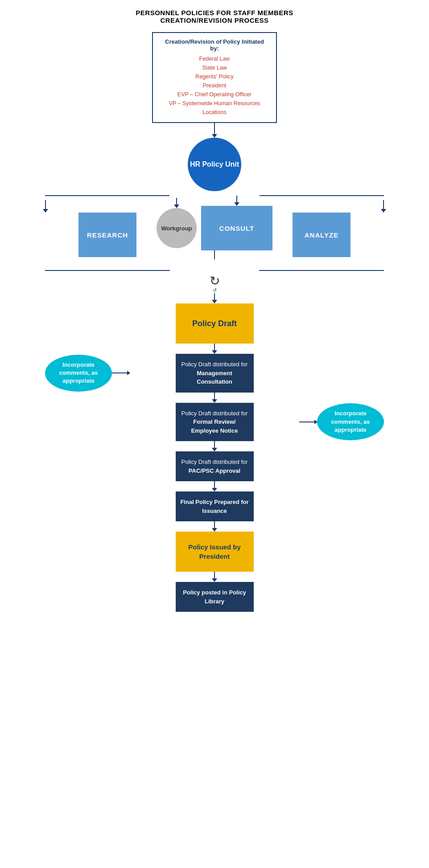 This screenshot has width=429, height=868. Describe the element at coordinates (319, 422) in the screenshot. I see `right-ellipse-section: Incorporate comments, as appropriate` at that location.